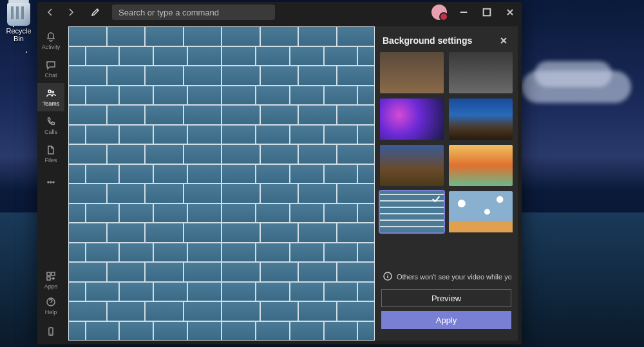  I want to click on rail-teams: Teams, so click(51, 97).